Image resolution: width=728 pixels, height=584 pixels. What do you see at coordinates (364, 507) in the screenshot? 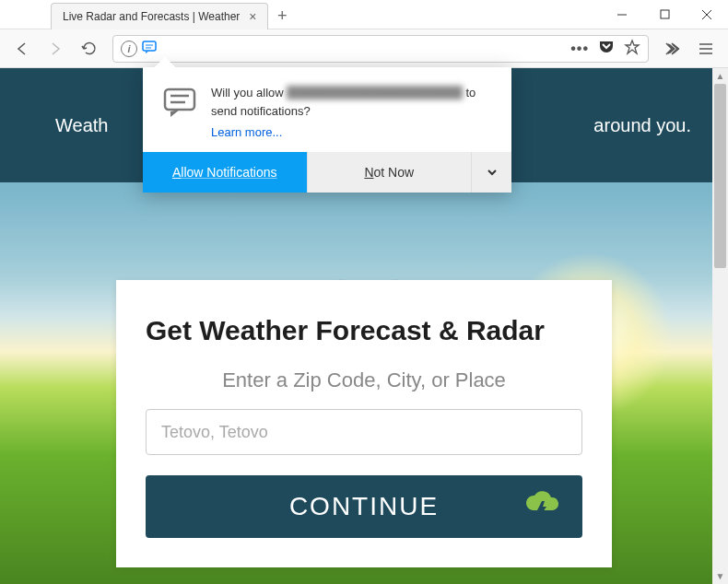
I see `continue-button: CONTINUE` at bounding box center [364, 507].